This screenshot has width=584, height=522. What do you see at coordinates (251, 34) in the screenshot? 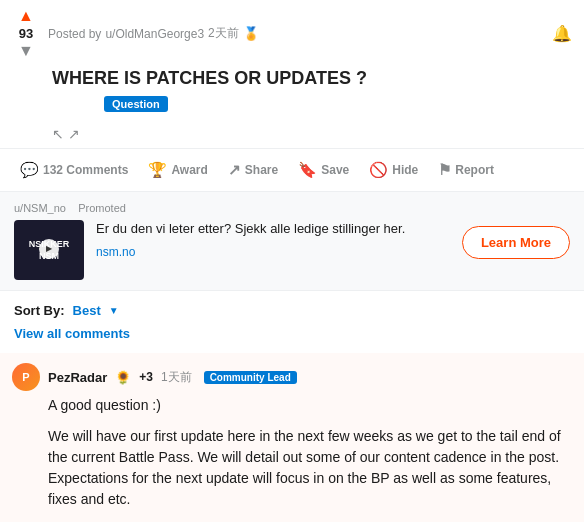
I see `award-icon: 🏅` at bounding box center [251, 34].